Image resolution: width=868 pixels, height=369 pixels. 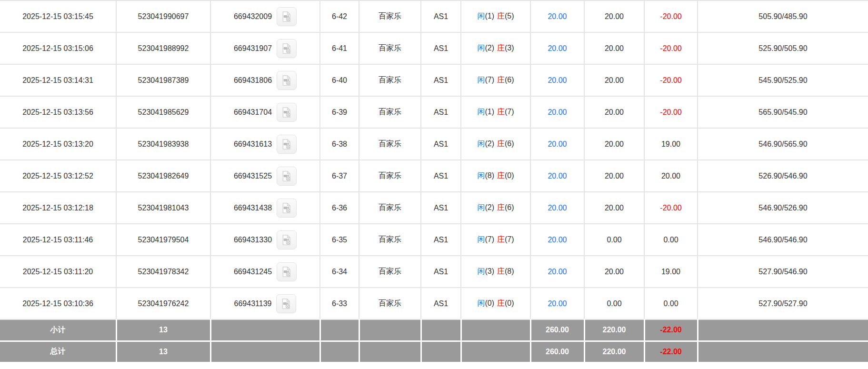 I want to click on banker-score: (0), so click(x=509, y=175).